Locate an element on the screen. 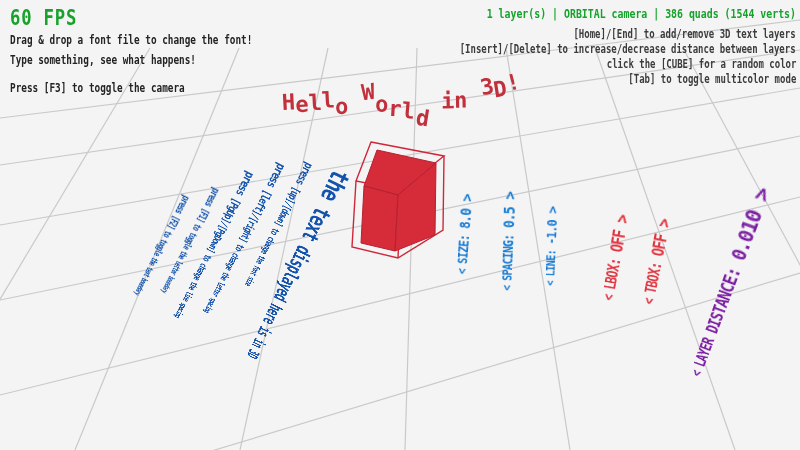 This screenshot has width=800, height=450. help-line: [Home]/[End] to add/remove 3D text layer… is located at coordinates (685, 34).